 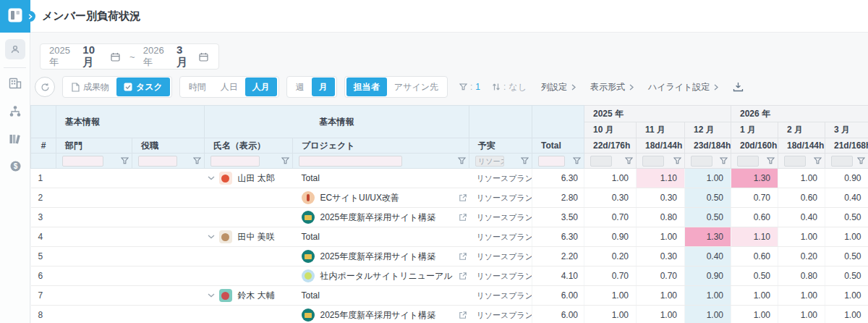 What do you see at coordinates (525, 161) in the screenshot?
I see `plan-filter-funnel-icon` at bounding box center [525, 161].